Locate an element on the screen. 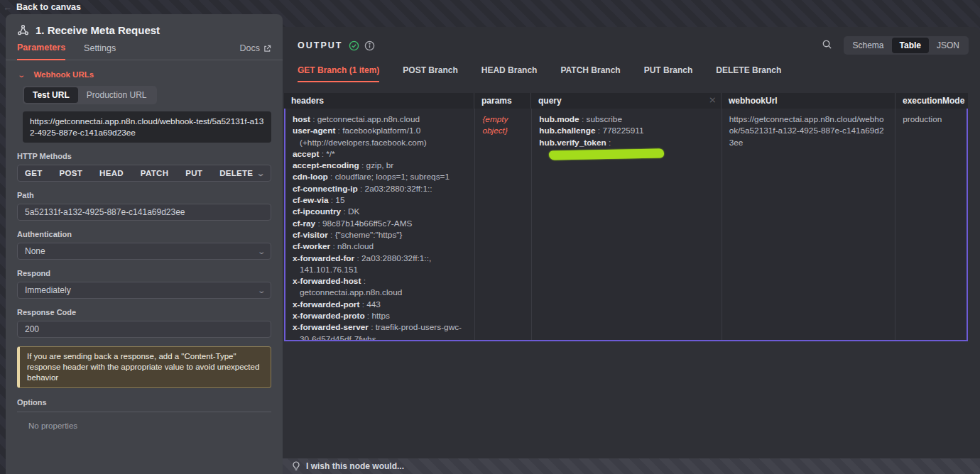 Image resolution: width=980 pixels, height=474 pixels. kv-entry: x-forwarded-host : getconnectai.app.n8n.… is located at coordinates (380, 287).